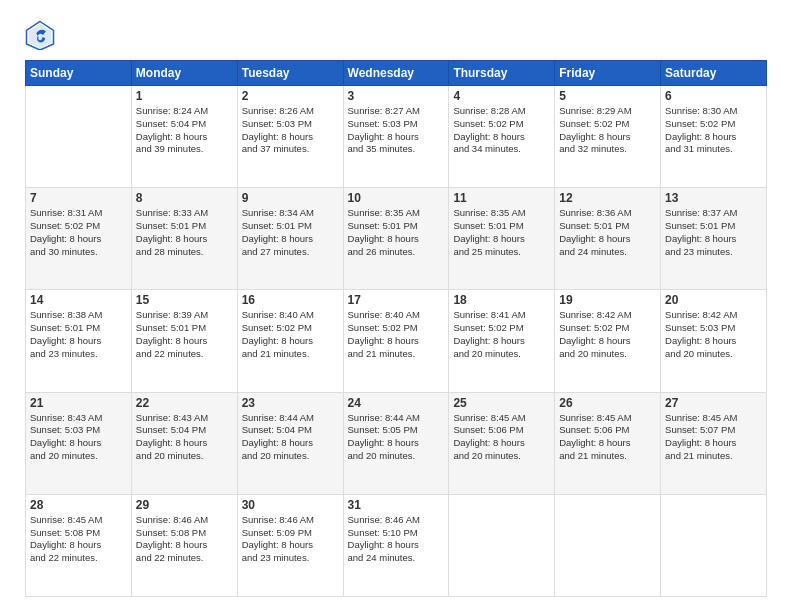 This screenshot has width=792, height=612. Describe the element at coordinates (290, 545) in the screenshot. I see `calendar-cell: 30Sunrise: 8:46 AMSunset: 5:09 PMDayligh…` at that location.